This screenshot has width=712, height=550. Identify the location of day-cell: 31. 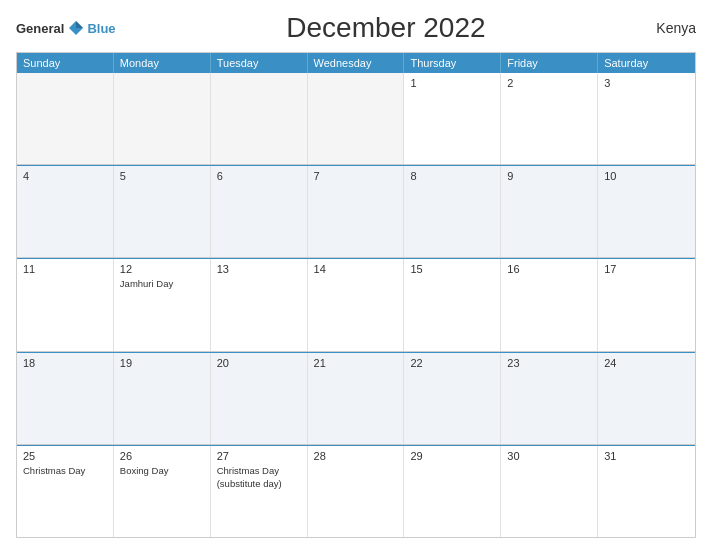
(646, 492).